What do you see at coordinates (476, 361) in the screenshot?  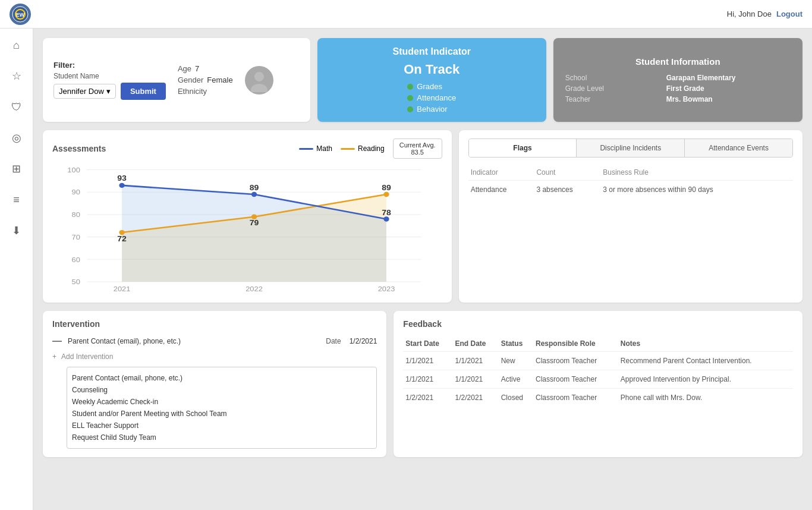 I see `fb-end-1: 1/1/2021` at bounding box center [476, 361].